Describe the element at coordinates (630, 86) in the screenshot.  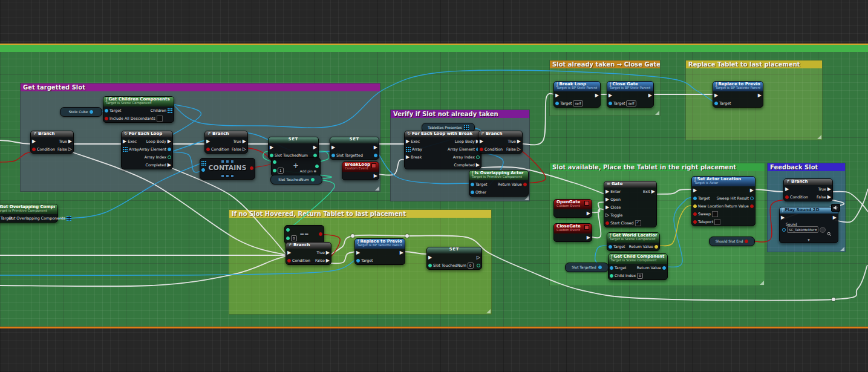
I see `node-header: ƒClose GateTarget is BP Stele Parent` at that location.